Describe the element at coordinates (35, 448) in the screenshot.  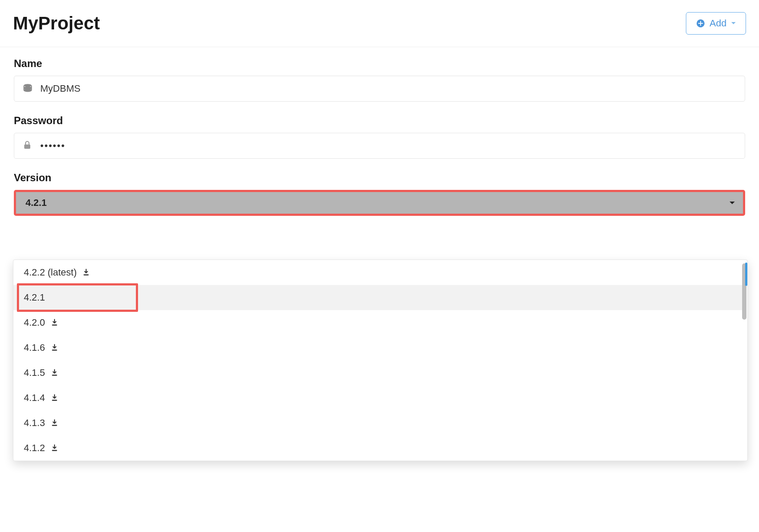
I see `version-option-label: 4.1.2` at that location.